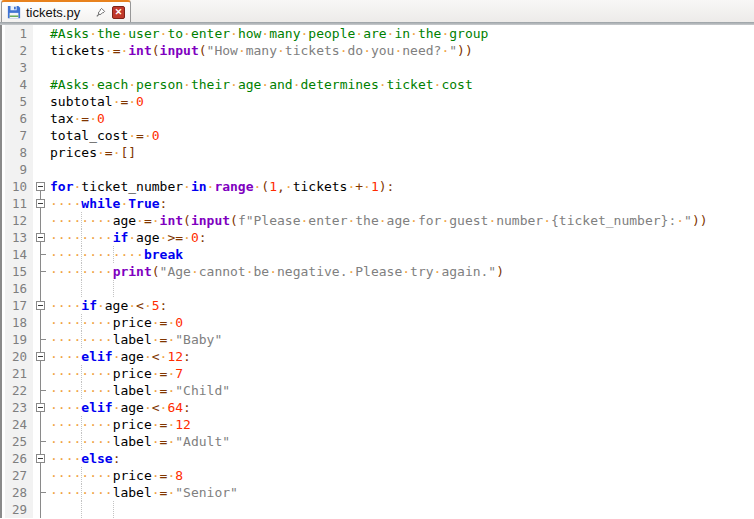 This screenshot has width=754, height=519. What do you see at coordinates (18, 356) in the screenshot?
I see `line-number: 20` at bounding box center [18, 356].